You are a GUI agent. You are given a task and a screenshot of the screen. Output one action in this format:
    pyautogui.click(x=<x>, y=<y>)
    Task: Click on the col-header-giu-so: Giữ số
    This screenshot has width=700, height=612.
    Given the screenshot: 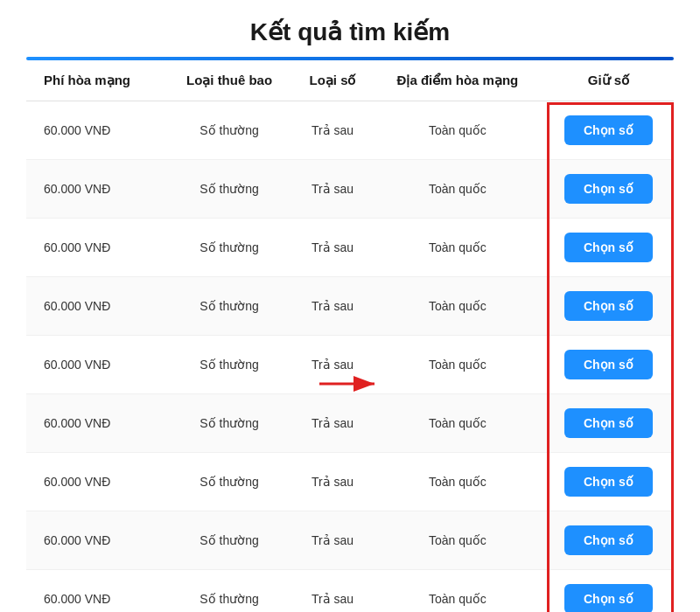 What is the action you would take?
    pyautogui.click(x=609, y=80)
    